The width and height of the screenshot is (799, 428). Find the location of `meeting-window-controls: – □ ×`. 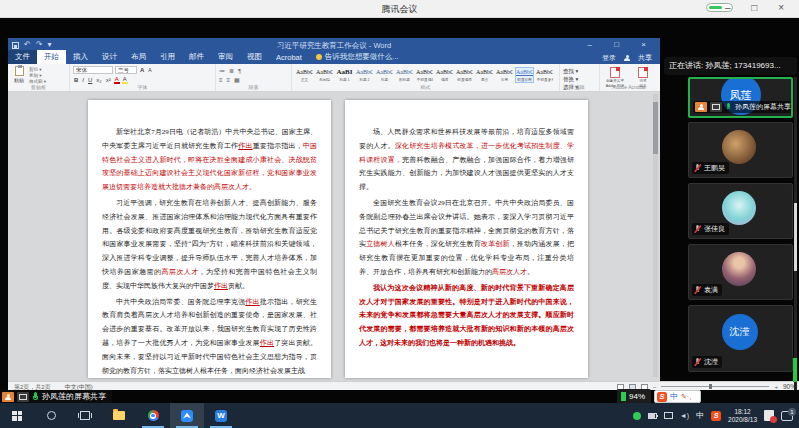

meeting-window-controls: – □ × is located at coordinates (759, 8).